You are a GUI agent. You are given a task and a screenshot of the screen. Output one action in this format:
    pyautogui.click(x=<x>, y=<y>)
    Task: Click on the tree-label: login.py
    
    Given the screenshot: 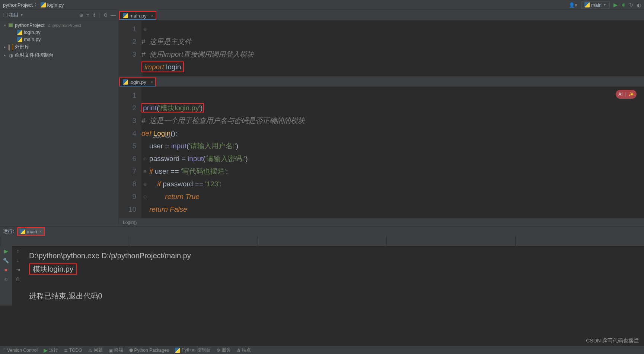 What is the action you would take?
    pyautogui.click(x=32, y=32)
    